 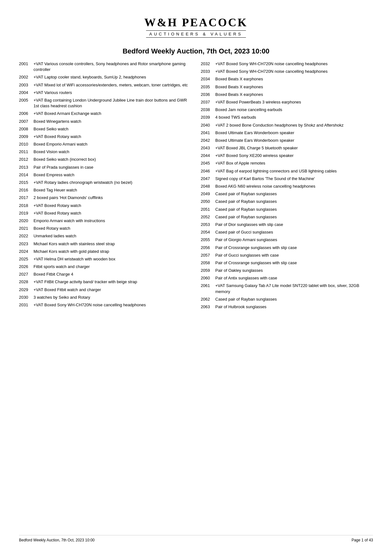 What do you see at coordinates (196, 22) in the screenshot?
I see `logo-title: W&H PEACOCK` at bounding box center [196, 22].